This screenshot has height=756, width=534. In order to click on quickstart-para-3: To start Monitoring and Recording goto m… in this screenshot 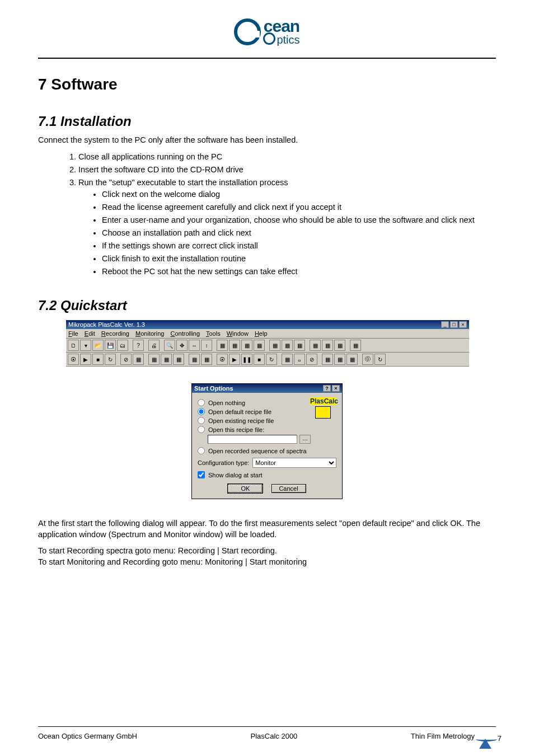, I will do `click(267, 562)`.